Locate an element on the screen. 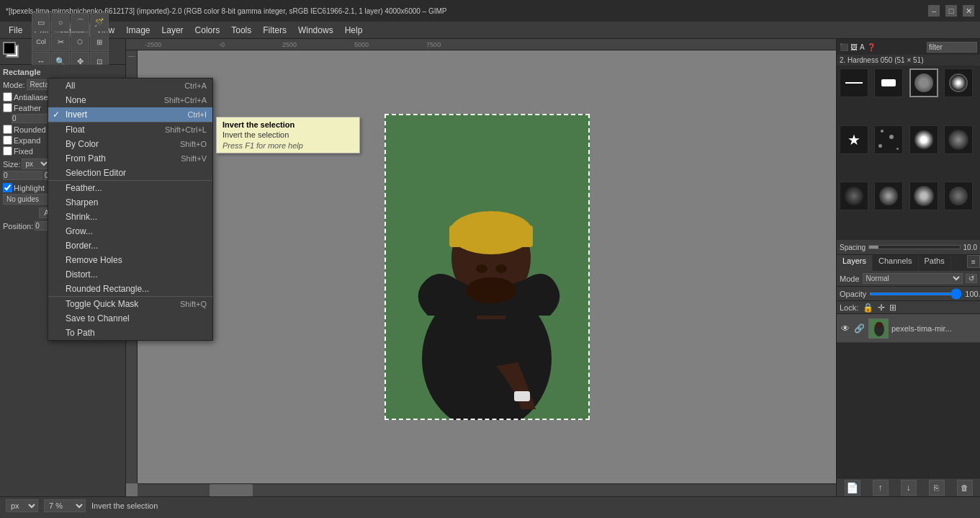 The width and height of the screenshot is (980, 518). menu-colors: Colors is located at coordinates (207, 30).